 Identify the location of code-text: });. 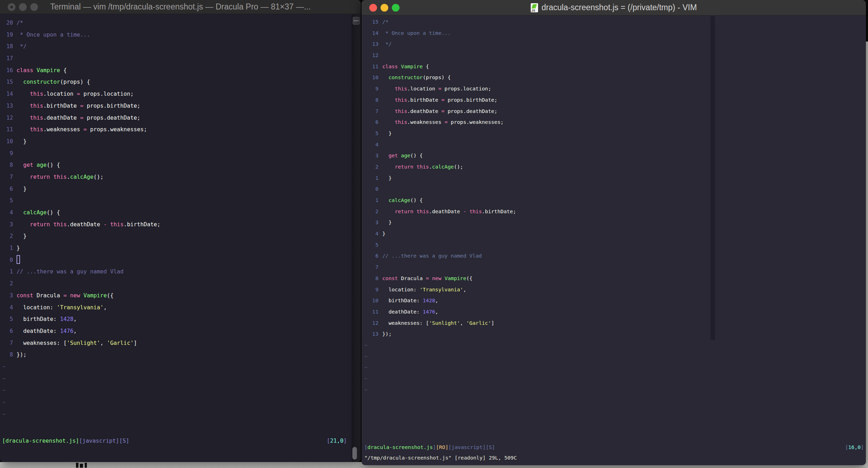
(22, 355).